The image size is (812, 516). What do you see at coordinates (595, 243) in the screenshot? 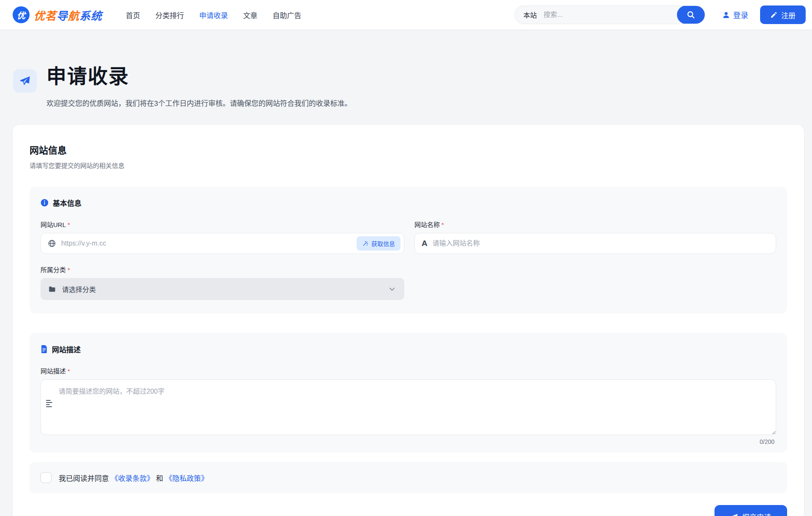
I see `name-input-wrap: A` at bounding box center [595, 243].